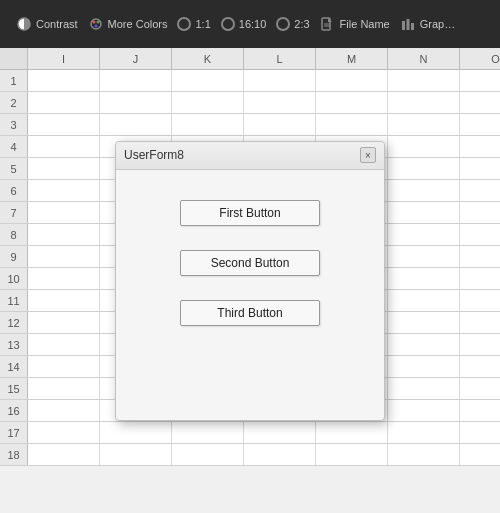 The image size is (500, 513). Describe the element at coordinates (368, 155) in the screenshot. I see `dialog-close-button: ×` at that location.